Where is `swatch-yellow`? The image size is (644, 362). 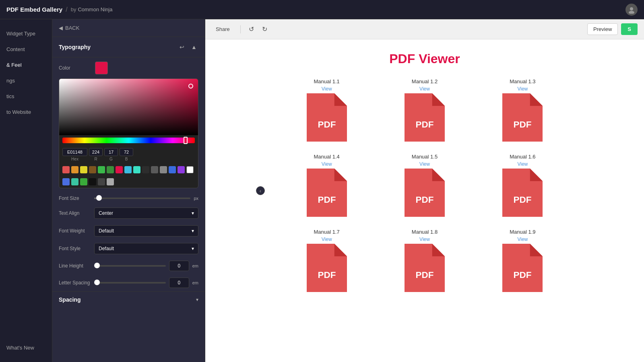 swatch-yellow is located at coordinates (84, 170).